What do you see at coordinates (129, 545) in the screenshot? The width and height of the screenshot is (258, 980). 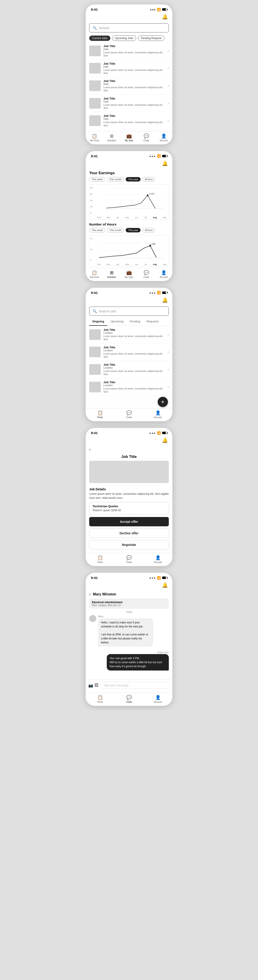 I see `negotiate-button: Negotiate` at bounding box center [129, 545].